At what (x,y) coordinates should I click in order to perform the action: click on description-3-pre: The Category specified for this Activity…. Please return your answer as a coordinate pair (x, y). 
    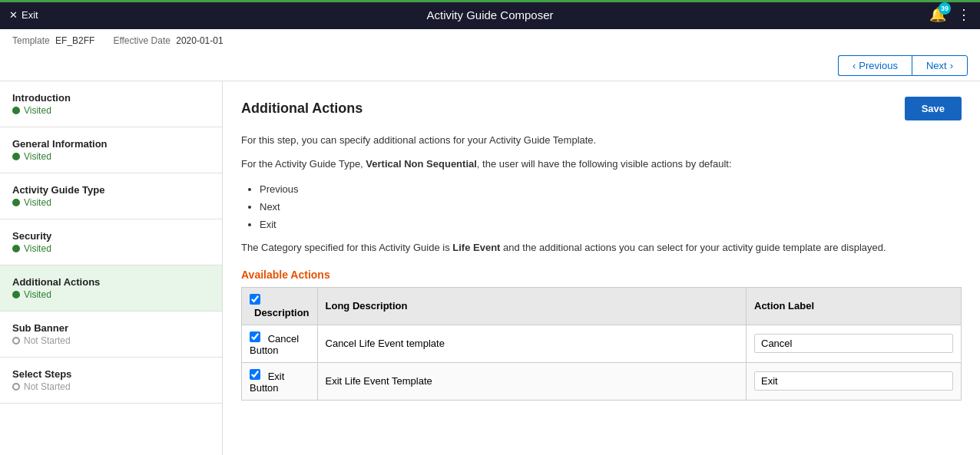
    Looking at the image, I should click on (347, 247).